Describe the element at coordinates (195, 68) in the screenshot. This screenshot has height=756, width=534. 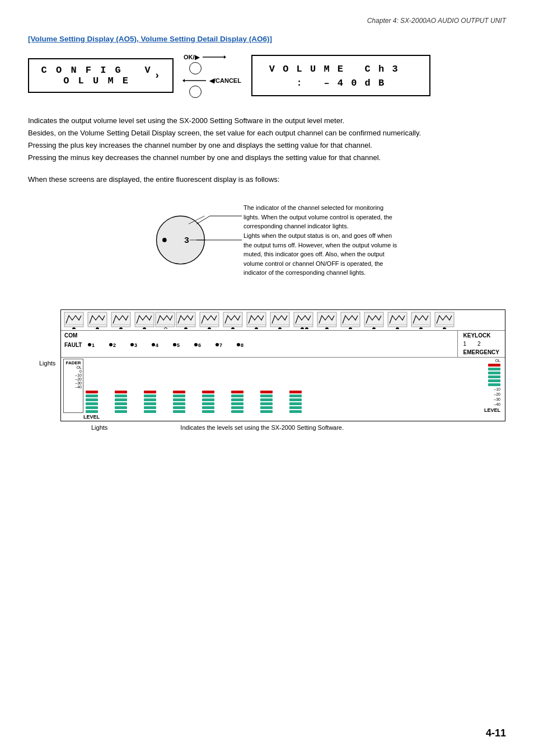
I see `ok-button` at that location.